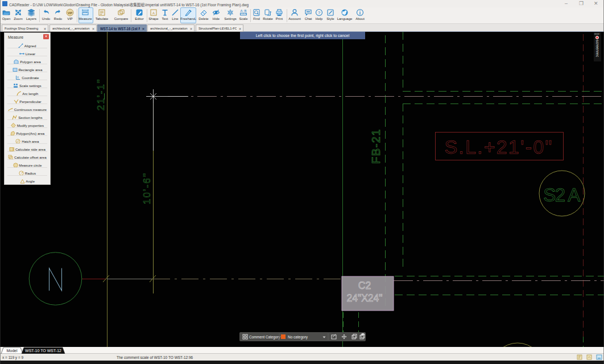 This screenshot has width=604, height=364. I want to click on svg-text: A, so click(242, 11).